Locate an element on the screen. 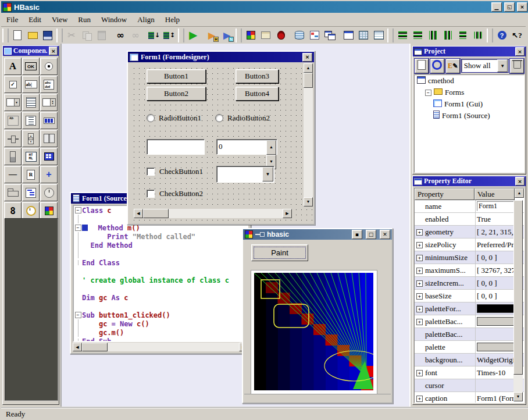 The image size is (528, 420). menu-item-help: Help is located at coordinates (172, 20).